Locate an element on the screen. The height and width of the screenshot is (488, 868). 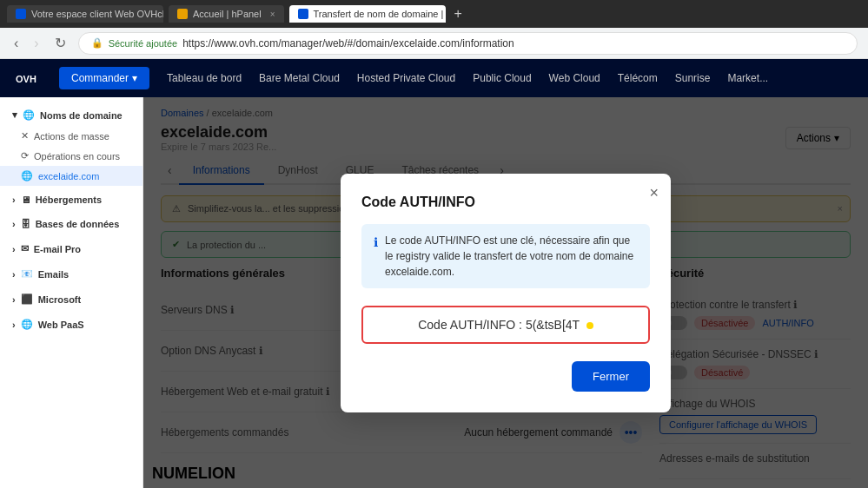
chevron-right-ep-icon: › is located at coordinates (14, 249).